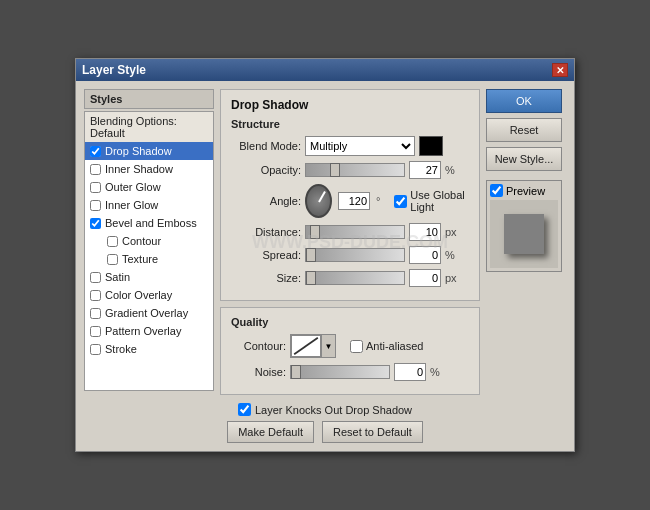  What do you see at coordinates (350, 146) in the screenshot?
I see `blend-mode-row: Blend Mode: Multiply Normal Screen Overl…` at bounding box center [350, 146].